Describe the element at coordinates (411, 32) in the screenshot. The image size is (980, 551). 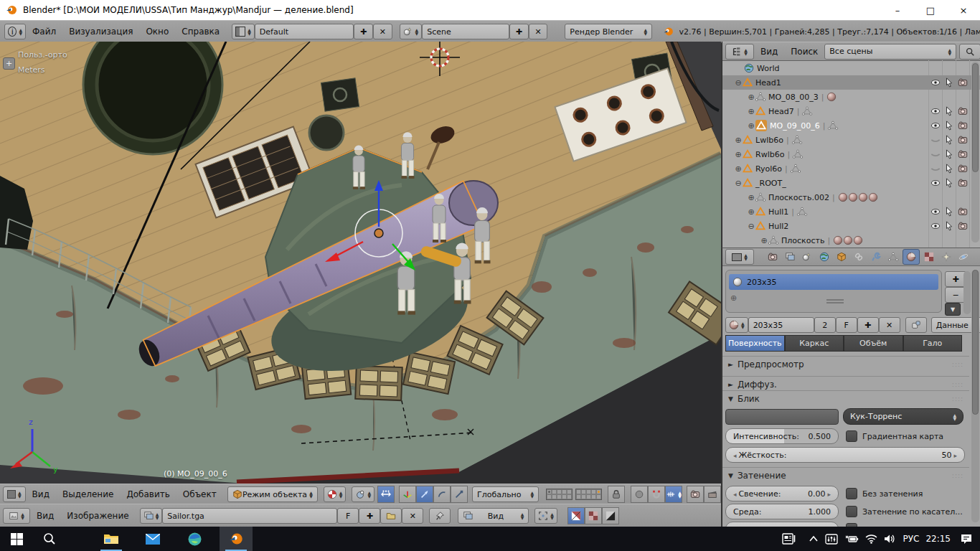
I see `scene-icon: ▲▼` at that location.